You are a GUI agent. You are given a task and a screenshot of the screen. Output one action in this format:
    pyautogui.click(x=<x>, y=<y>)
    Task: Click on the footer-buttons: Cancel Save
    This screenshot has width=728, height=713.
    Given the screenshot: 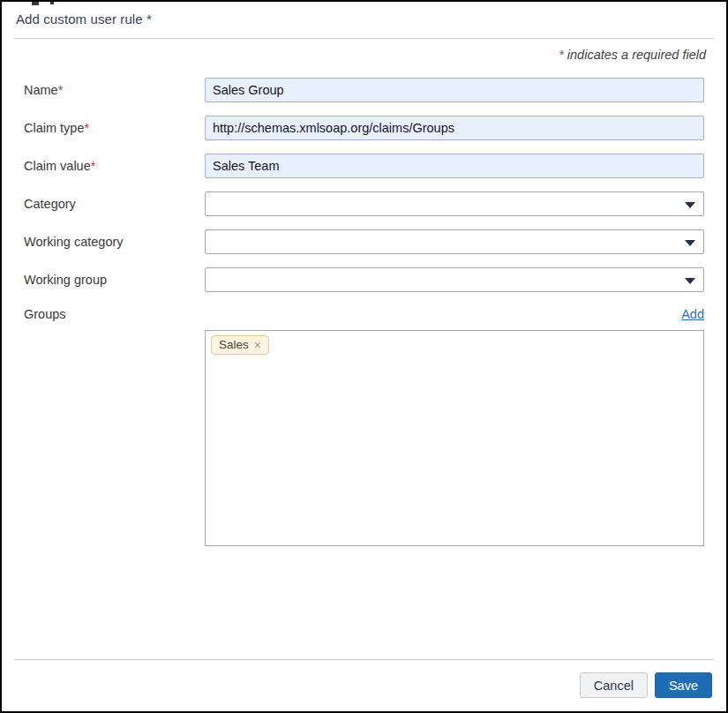 What is the action you would take?
    pyautogui.click(x=364, y=686)
    